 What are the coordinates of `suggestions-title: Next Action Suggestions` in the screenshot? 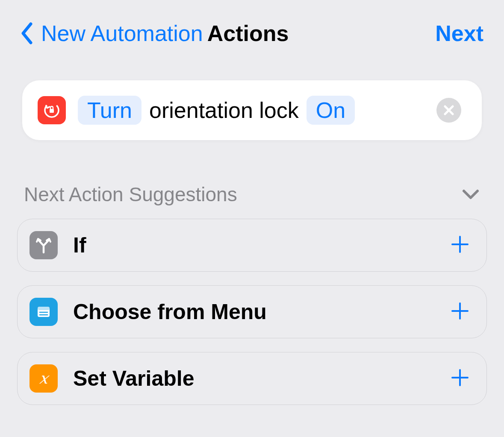 It's located at (131, 194).